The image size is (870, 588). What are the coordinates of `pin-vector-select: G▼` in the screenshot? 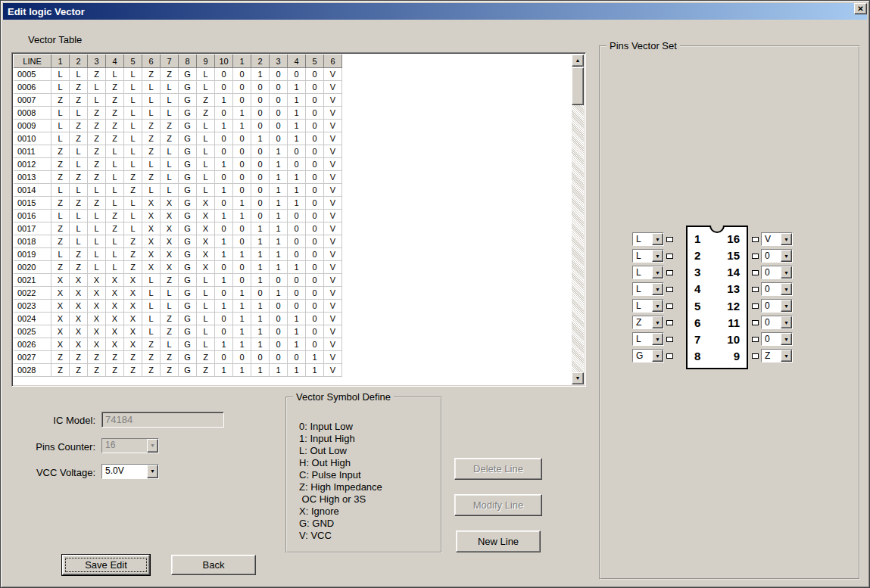 It's located at (648, 356).